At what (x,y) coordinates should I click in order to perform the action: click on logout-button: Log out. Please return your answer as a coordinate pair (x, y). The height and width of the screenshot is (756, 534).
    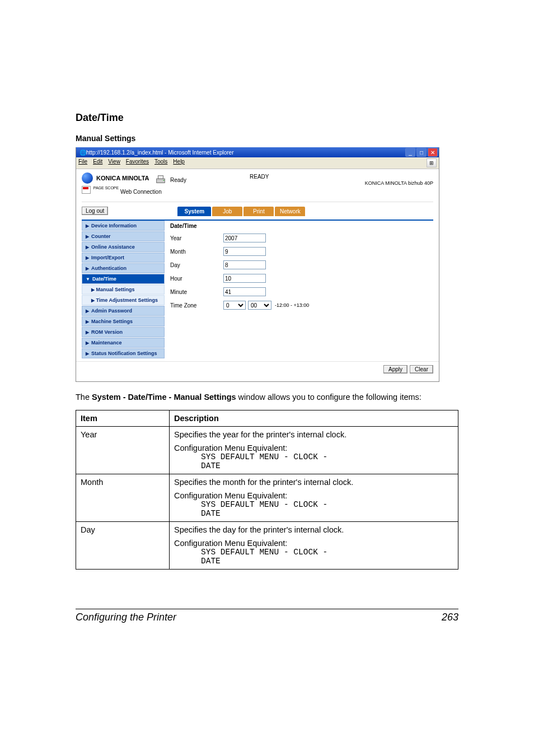
    Looking at the image, I should click on (95, 211).